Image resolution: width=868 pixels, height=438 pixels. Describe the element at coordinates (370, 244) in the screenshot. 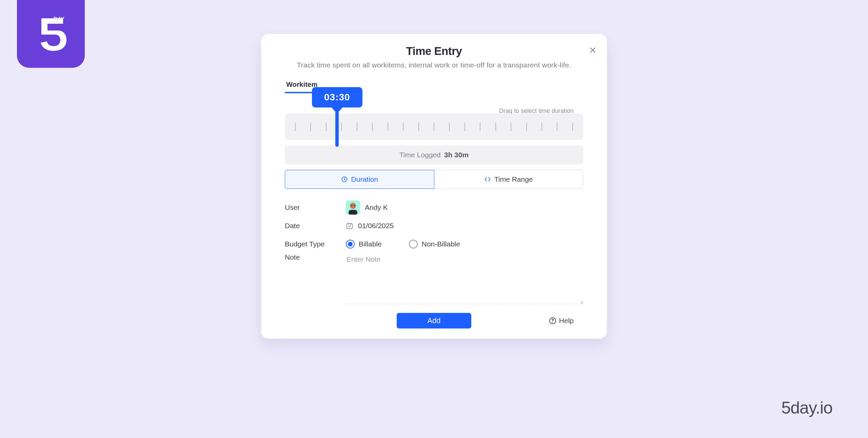

I see `radio-billable-label: Billable` at that location.